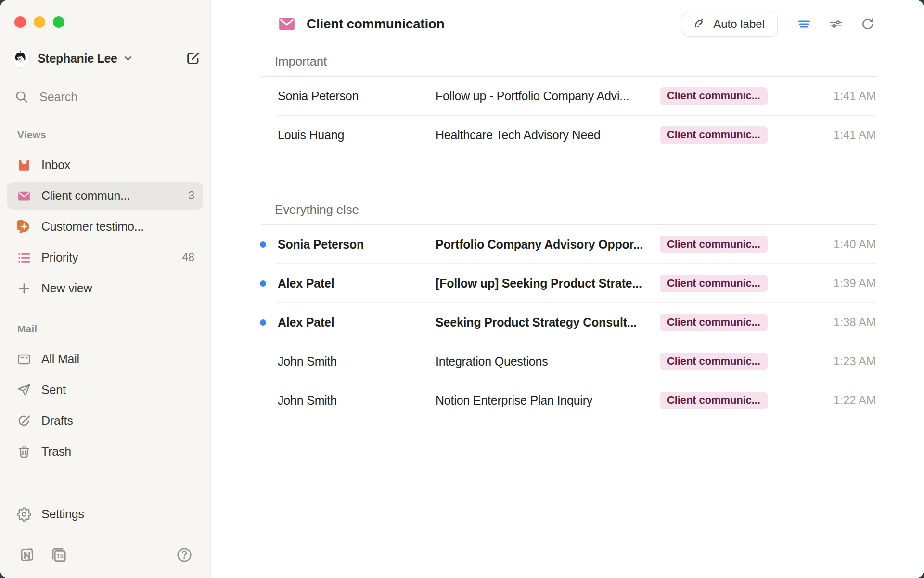 This screenshot has height=578, width=924. I want to click on mail-row: John SmithNotion Enterprise Plan Inquiry…, so click(568, 400).